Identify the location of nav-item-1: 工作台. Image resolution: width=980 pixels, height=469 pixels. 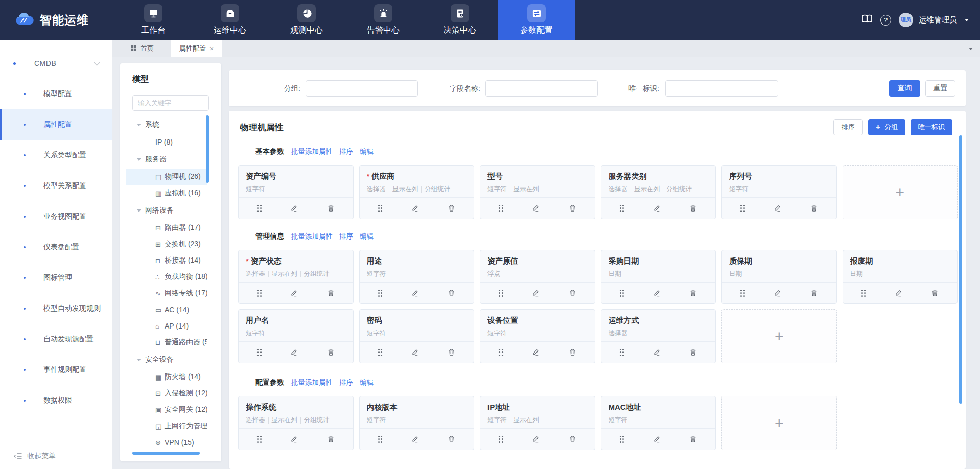
(153, 20).